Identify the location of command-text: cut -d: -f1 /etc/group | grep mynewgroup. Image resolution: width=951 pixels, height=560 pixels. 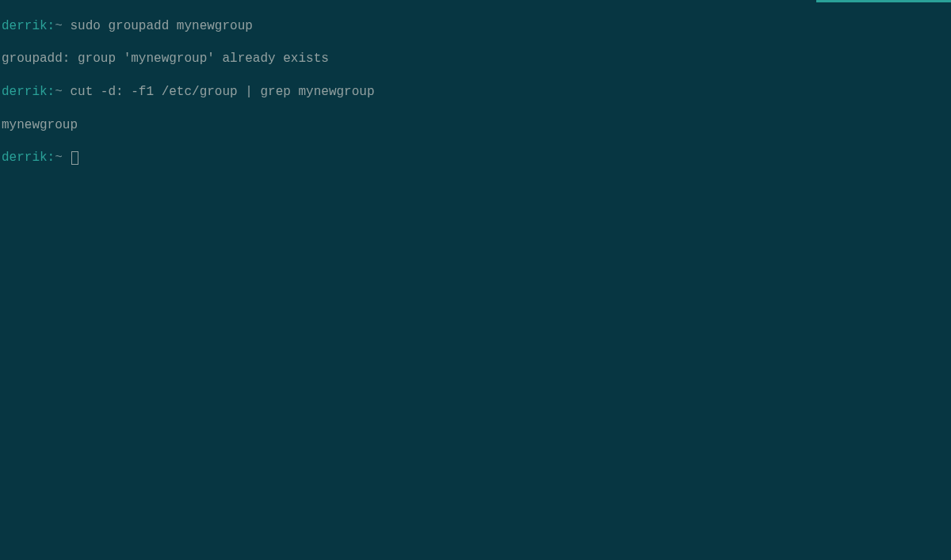
(222, 92).